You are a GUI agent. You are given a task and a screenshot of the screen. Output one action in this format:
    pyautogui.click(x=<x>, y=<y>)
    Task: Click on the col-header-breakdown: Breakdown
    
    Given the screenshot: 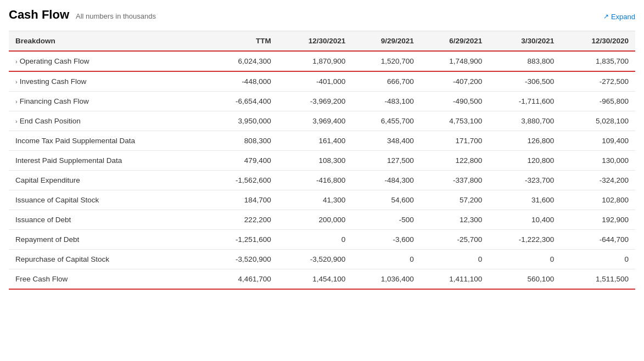 What is the action you would take?
    pyautogui.click(x=108, y=42)
    